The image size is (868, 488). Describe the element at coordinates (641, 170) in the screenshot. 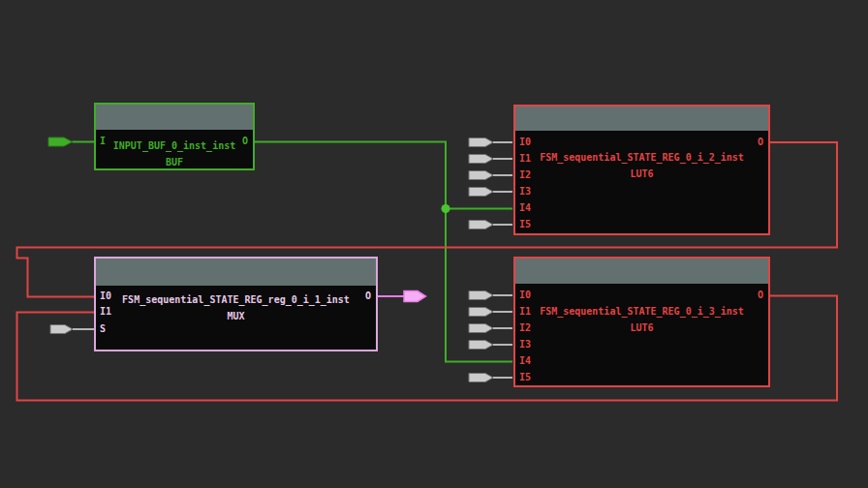

I see `cell-lut6-i2: I0 I1 I2 I3 I4 I5 O FSM_sequential_STATE…` at that location.